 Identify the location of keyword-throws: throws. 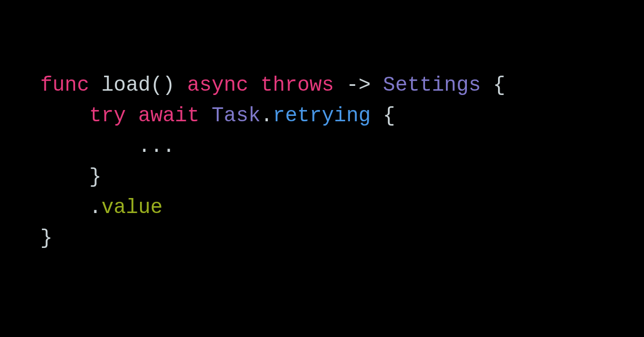
(297, 85).